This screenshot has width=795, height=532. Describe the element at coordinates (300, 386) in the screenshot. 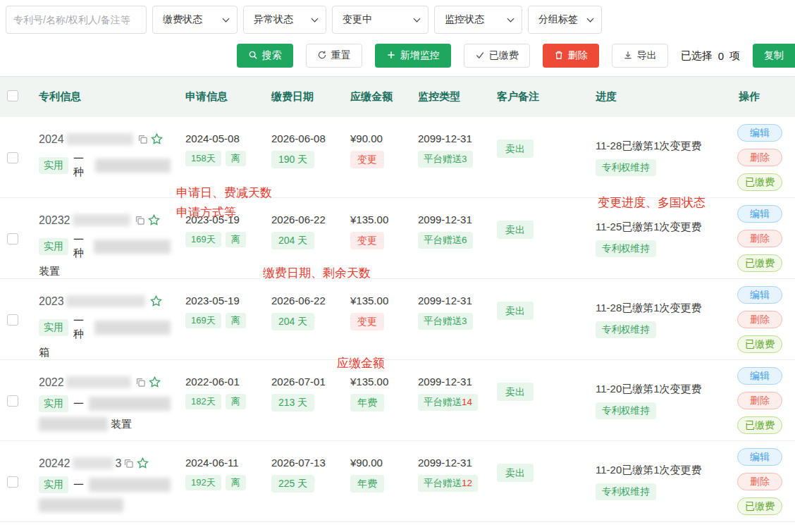

I see `pay-date-cell: 2026-07-01 213 天` at that location.